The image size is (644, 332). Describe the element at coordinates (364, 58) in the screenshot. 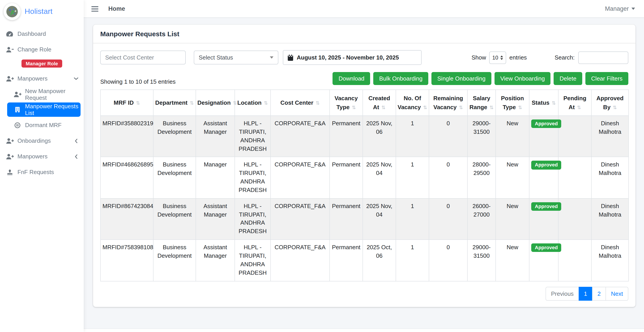

I see `filters-row: Select Status August 10, 2025 - November…` at that location.